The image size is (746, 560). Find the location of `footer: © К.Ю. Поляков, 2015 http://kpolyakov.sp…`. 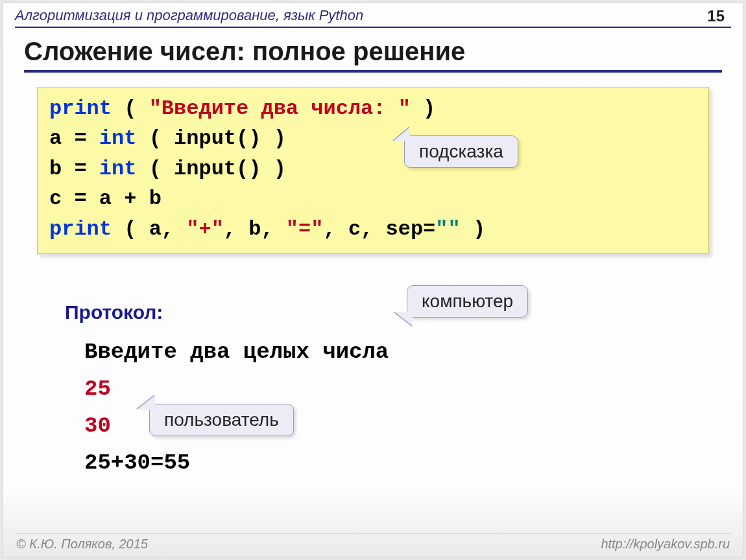

footer: © К.Ю. Поляков, 2015 http://kpolyakov.sp… is located at coordinates (373, 544).